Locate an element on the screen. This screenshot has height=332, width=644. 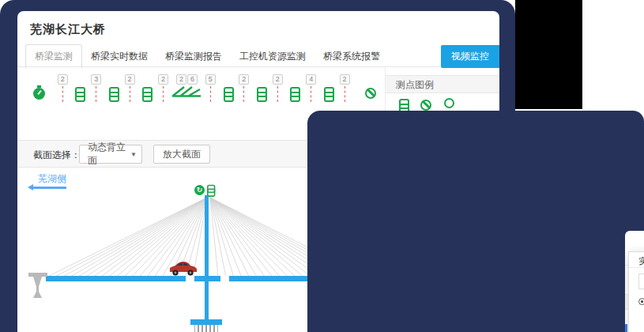
sensor-count-badge: 3 is located at coordinates (96, 79).